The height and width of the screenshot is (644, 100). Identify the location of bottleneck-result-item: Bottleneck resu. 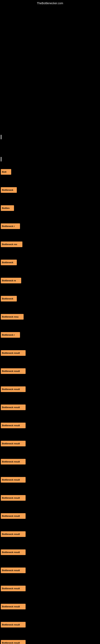
(12, 317).